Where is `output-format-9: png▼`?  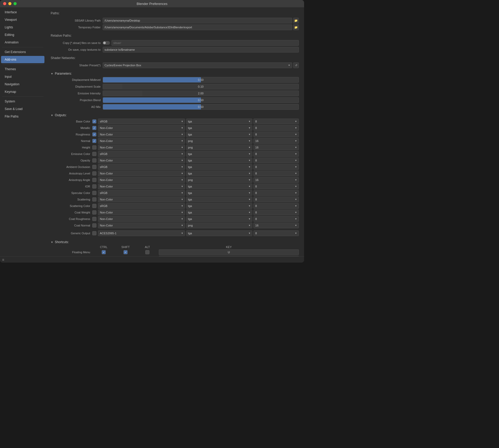
output-format-9: png▼ is located at coordinates (219, 180).